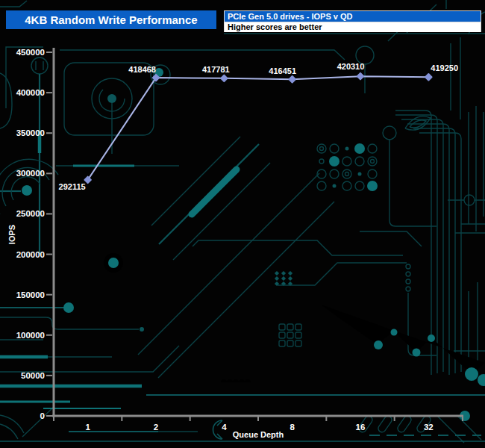 The image size is (485, 448). I want to click on x-axis-tick-label: 8, so click(292, 427).